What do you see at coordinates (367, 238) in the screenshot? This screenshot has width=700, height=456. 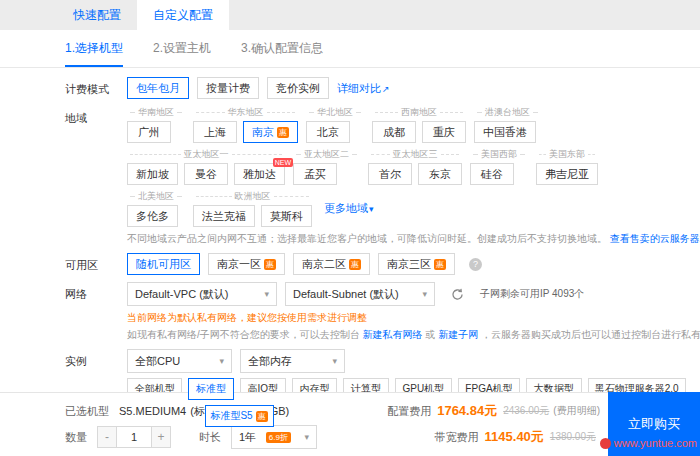 I see `region-note-text: 不同地域云产品之间内网不互通；选择最靠近您客户的地域，可降低访问时延。创建成功后…` at bounding box center [367, 238].